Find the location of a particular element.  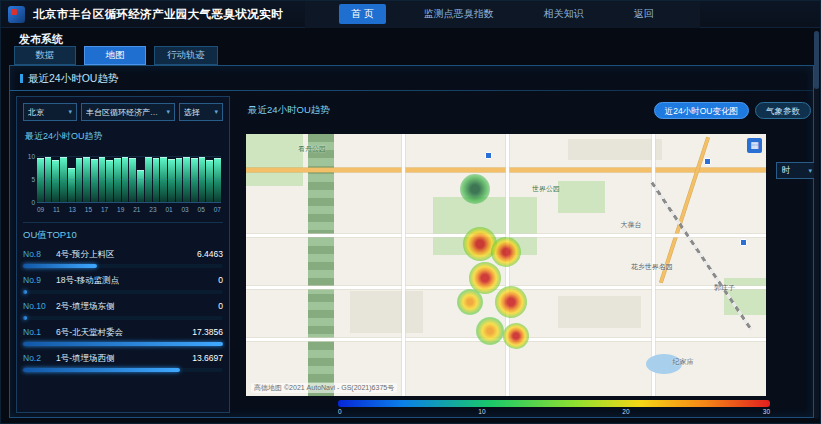

publish-tab: 行动轨迹 is located at coordinates (186, 56).